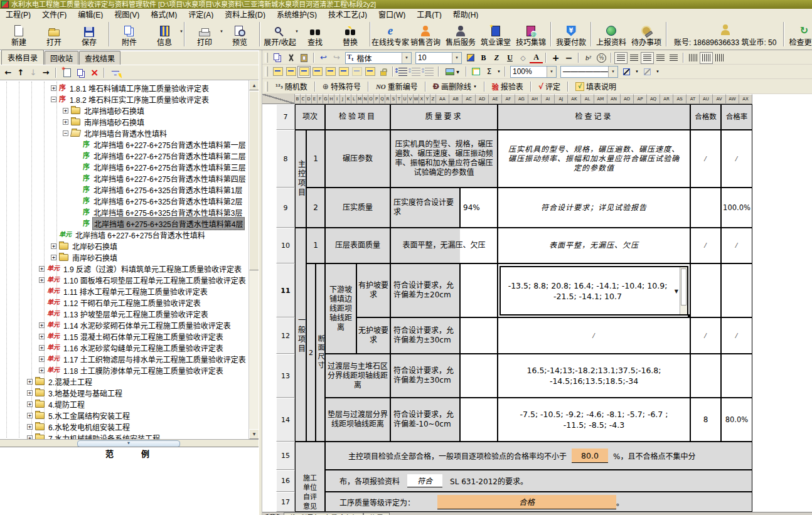  Describe the element at coordinates (425, 420) in the screenshot. I see `cell-r14-req: 符合设计要求，允许偏差-10~0cm` at that location.